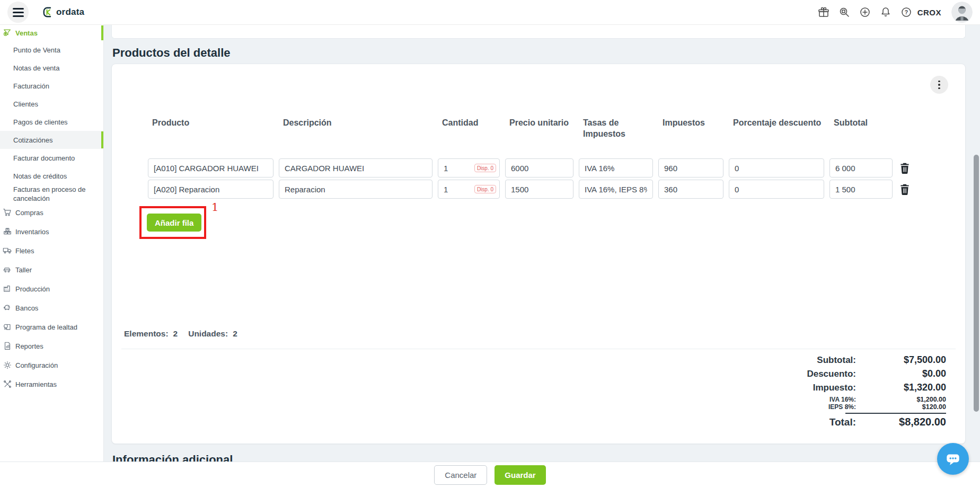  Describe the element at coordinates (906, 12) in the screenshot. I see `help-icon: ?` at that location.